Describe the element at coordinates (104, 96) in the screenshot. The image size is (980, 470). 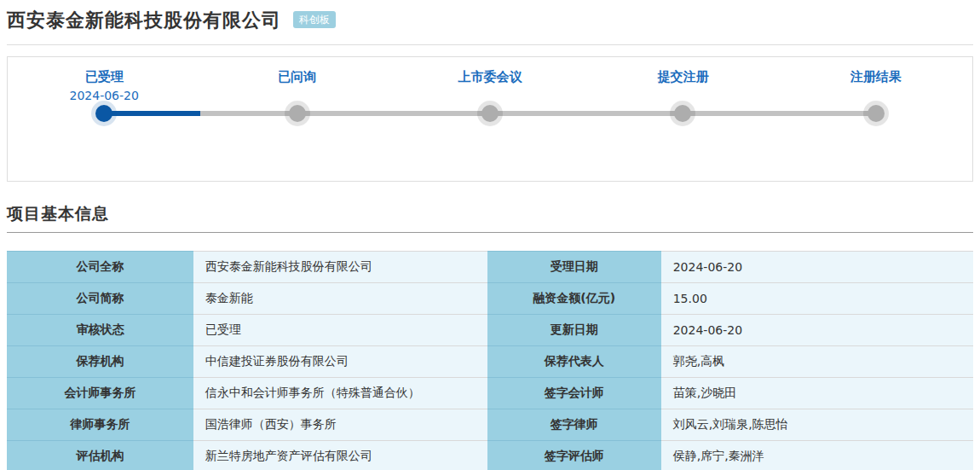
I see `timeline-stage-date: 2024-06-20` at that location.